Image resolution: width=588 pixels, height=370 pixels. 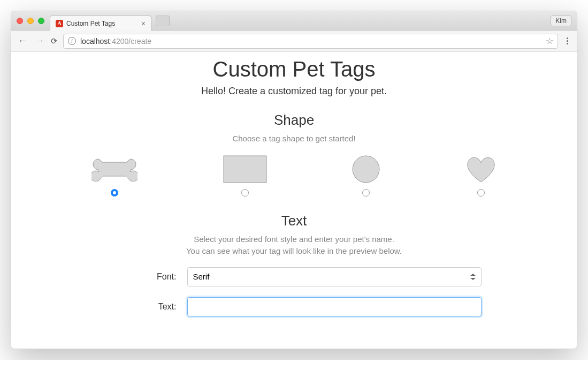 What do you see at coordinates (40, 41) in the screenshot?
I see `forward-button: →` at bounding box center [40, 41].